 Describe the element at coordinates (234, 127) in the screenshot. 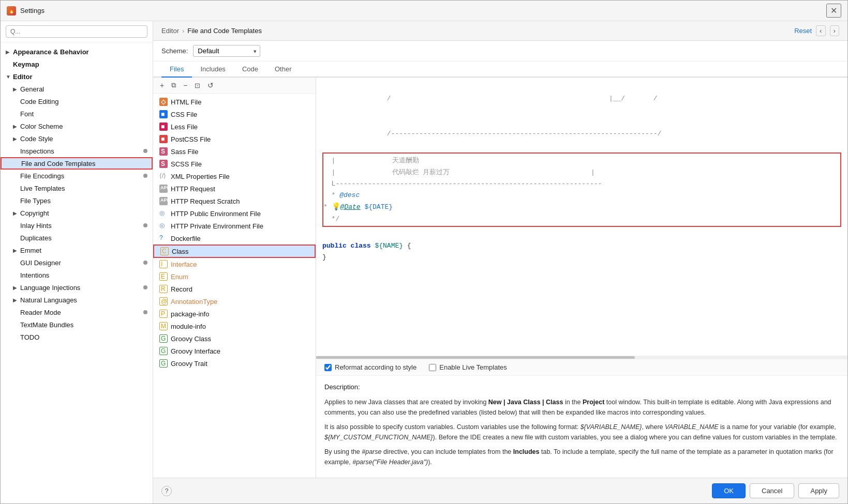

I see `file-item-less: ■ Less File` at that location.